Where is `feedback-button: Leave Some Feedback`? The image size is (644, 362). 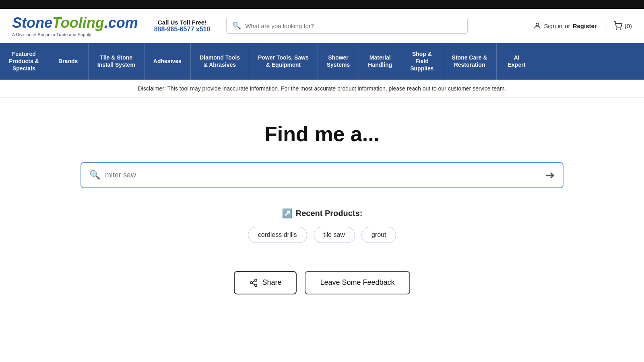
feedback-button: Leave Some Feedback is located at coordinates (357, 283).